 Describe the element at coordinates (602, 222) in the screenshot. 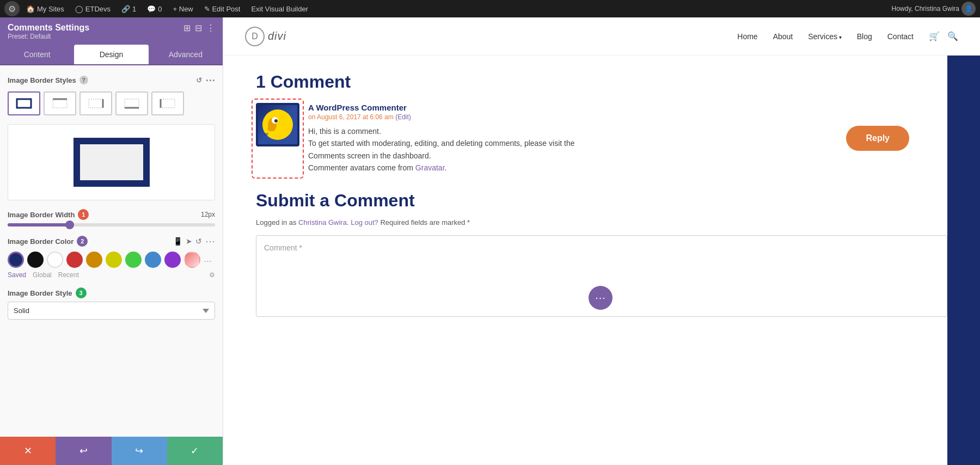

I see `logged-in-text: Logged in as Christina Gwira. Log out? R…` at that location.